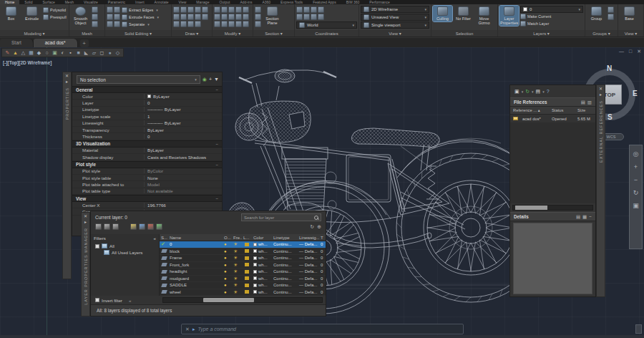 This screenshot has height=338, width=644. What do you see at coordinates (552, 16) in the screenshot?
I see `make-current-button: Make Current` at bounding box center [552, 16].